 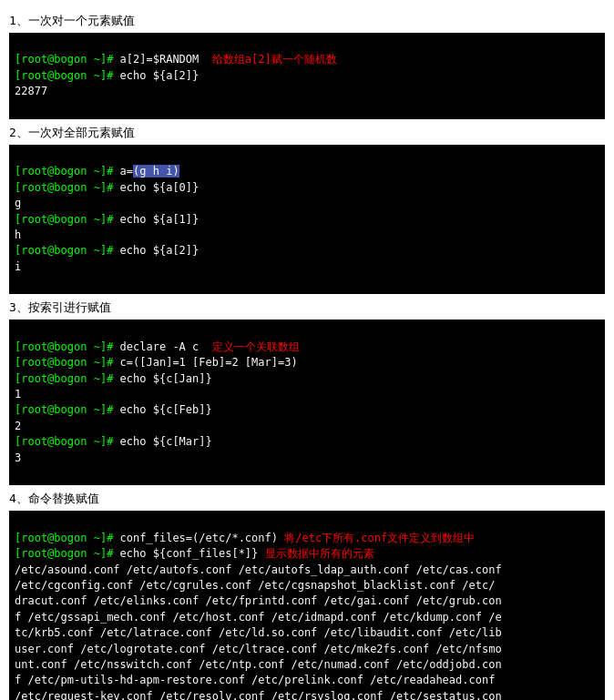 I want to click on section-1-title: 1、一次对一个元素赋值, so click(x=307, y=21).